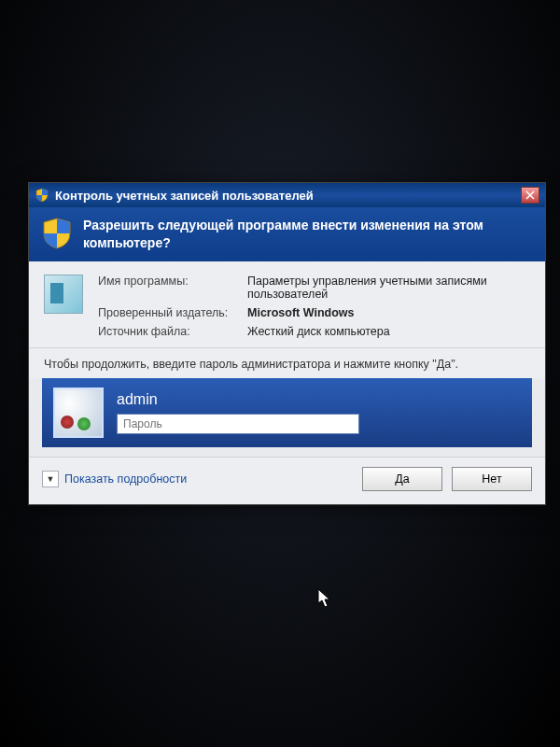 Image resolution: width=560 pixels, height=747 pixels. Describe the element at coordinates (287, 304) in the screenshot. I see `dialog-body: Имя программы: Параметры управления учет…` at that location.